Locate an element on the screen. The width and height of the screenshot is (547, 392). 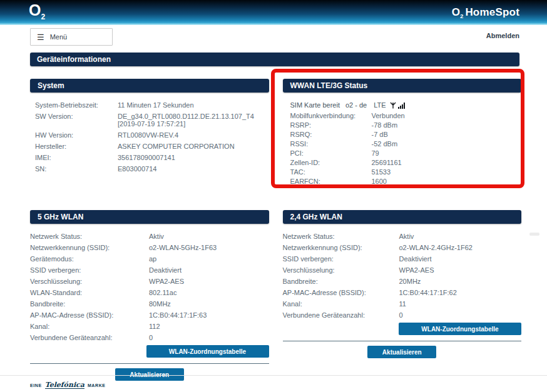
info-row: AP-MAC-Adresse (BSSID):1C:B0:44:17:1F:63 is located at coordinates (150, 315).